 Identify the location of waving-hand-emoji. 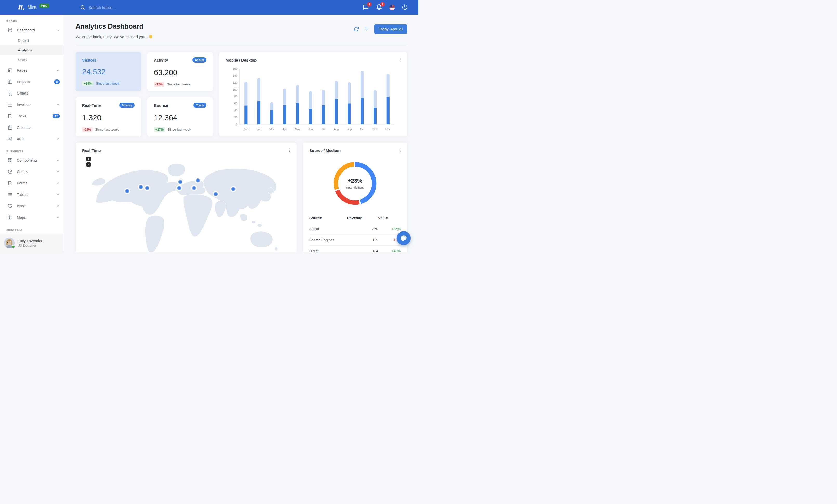
(150, 37).